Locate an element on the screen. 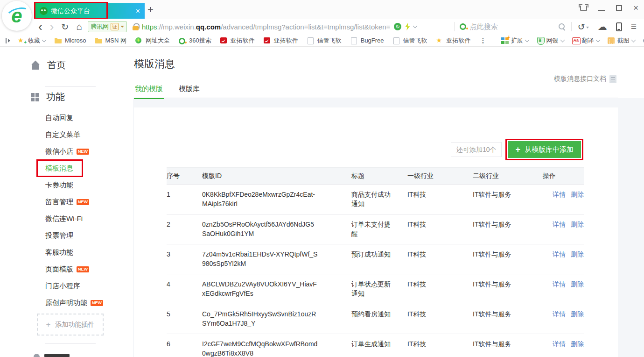  browser-toolbar: ‹ › ↻ ⌂ 腾讯网 证 https://mp.weixin.qq.com/a… is located at coordinates (322, 27).